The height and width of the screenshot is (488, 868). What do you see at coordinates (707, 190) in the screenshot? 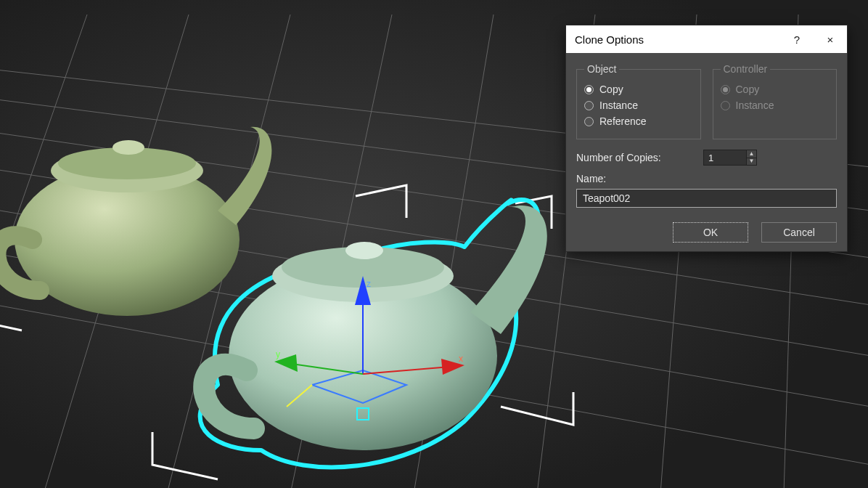
I see `name-row: Name:` at bounding box center [707, 190].